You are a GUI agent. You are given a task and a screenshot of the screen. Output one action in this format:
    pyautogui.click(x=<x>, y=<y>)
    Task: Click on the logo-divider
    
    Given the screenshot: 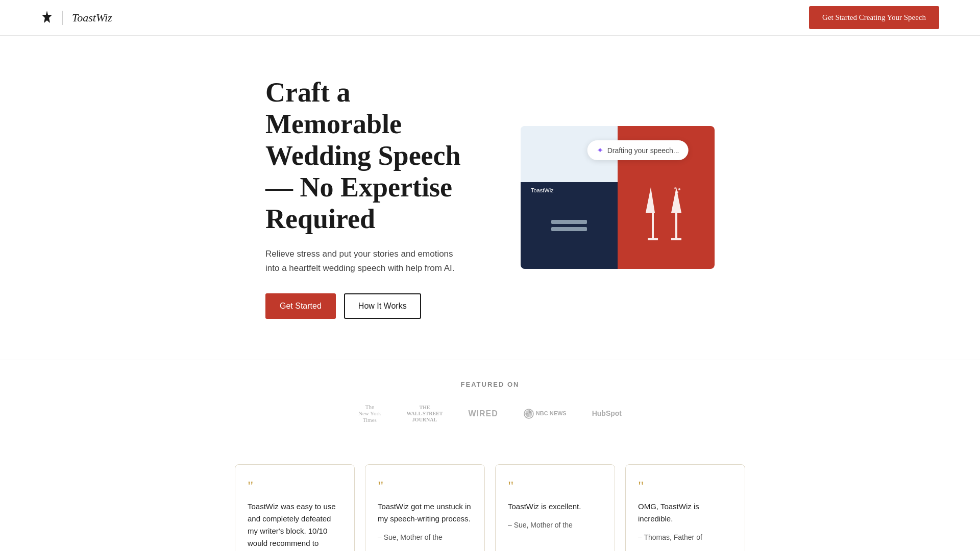 What is the action you would take?
    pyautogui.click(x=62, y=18)
    